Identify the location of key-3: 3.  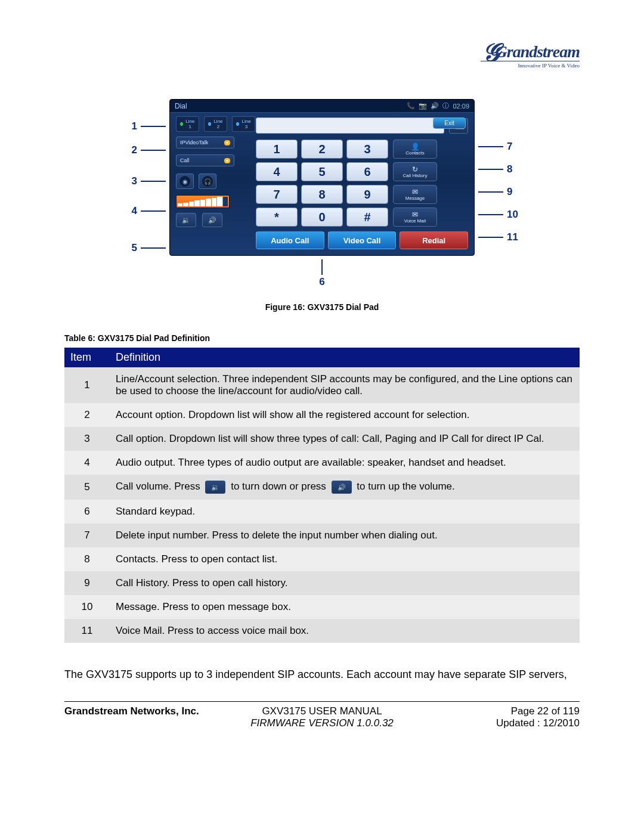
(367, 149).